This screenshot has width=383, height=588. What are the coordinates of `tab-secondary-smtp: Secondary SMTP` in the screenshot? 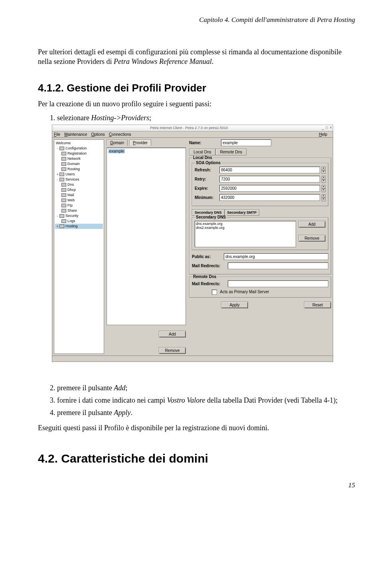 It's located at (242, 213).